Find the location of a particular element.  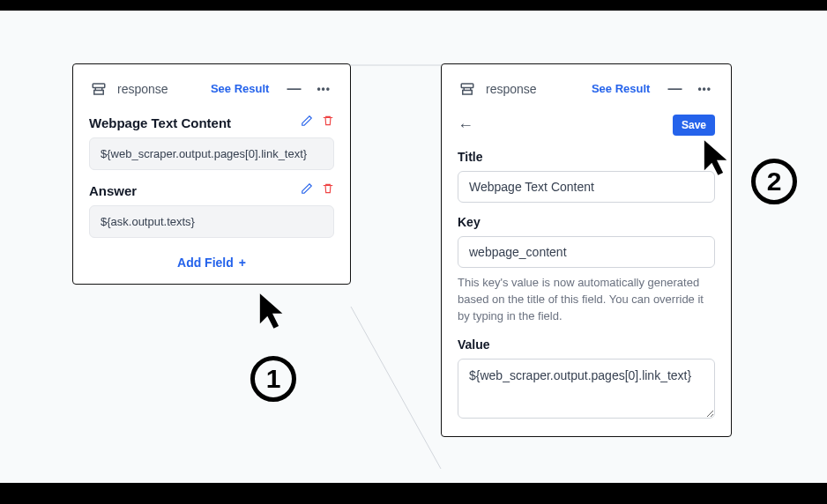

key-help-text: This key's value is now automatically ge… is located at coordinates (586, 300).